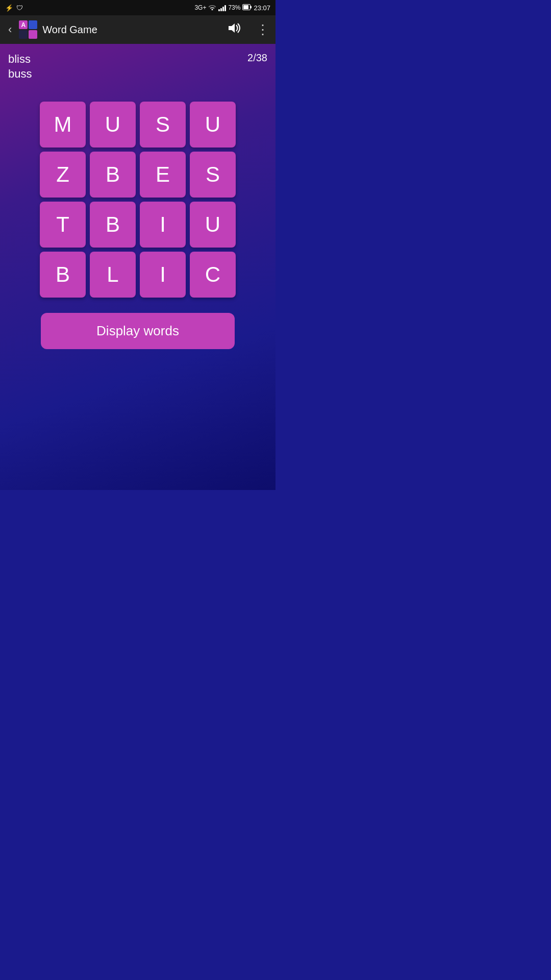 Image resolution: width=551 pixels, height=980 pixels. Describe the element at coordinates (19, 8) in the screenshot. I see `shield-icon: 🛡` at that location.